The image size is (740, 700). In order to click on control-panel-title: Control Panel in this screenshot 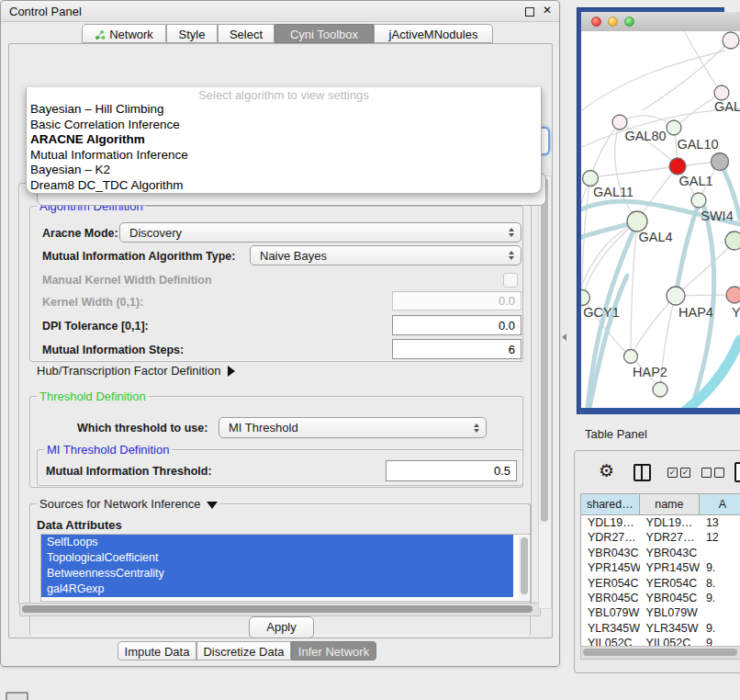, I will do `click(46, 11)`.